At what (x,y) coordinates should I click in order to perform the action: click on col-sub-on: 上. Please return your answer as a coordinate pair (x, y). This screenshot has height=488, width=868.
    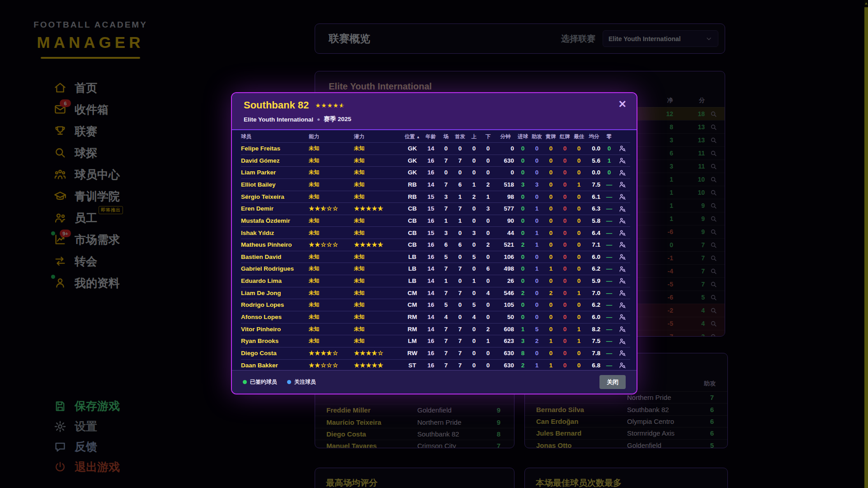
    Looking at the image, I should click on (474, 136).